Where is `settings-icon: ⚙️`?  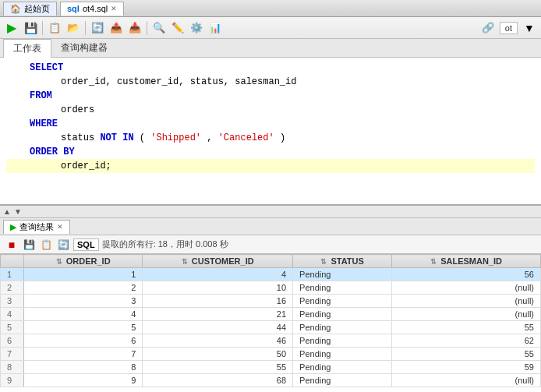 settings-icon: ⚙️ is located at coordinates (196, 28).